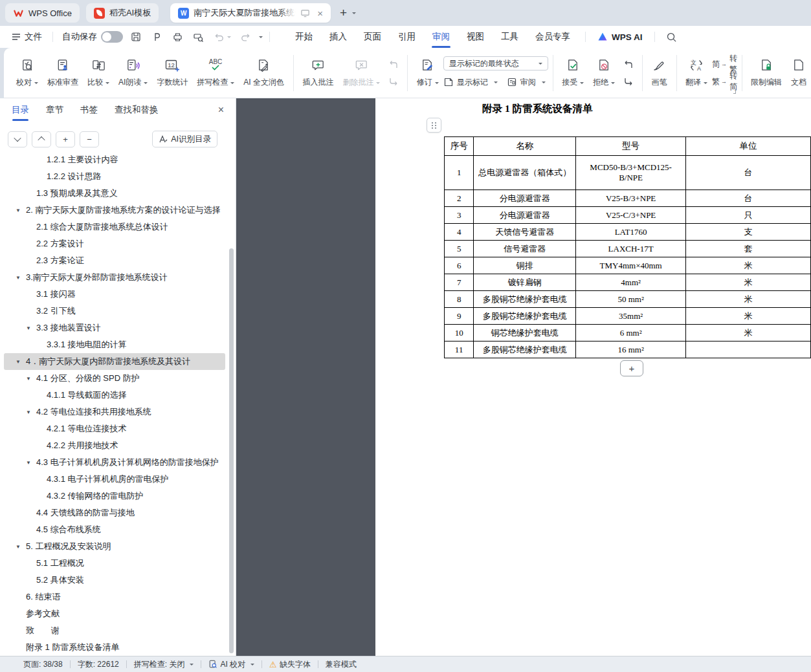 The height and width of the screenshot is (672, 811). Describe the element at coordinates (306, 13) in the screenshot. I see `monitor-icon` at that location.